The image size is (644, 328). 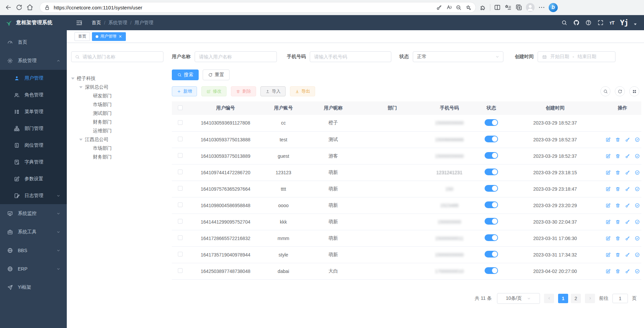 I want to click on tree-node: 运维部门, so click(x=117, y=131).